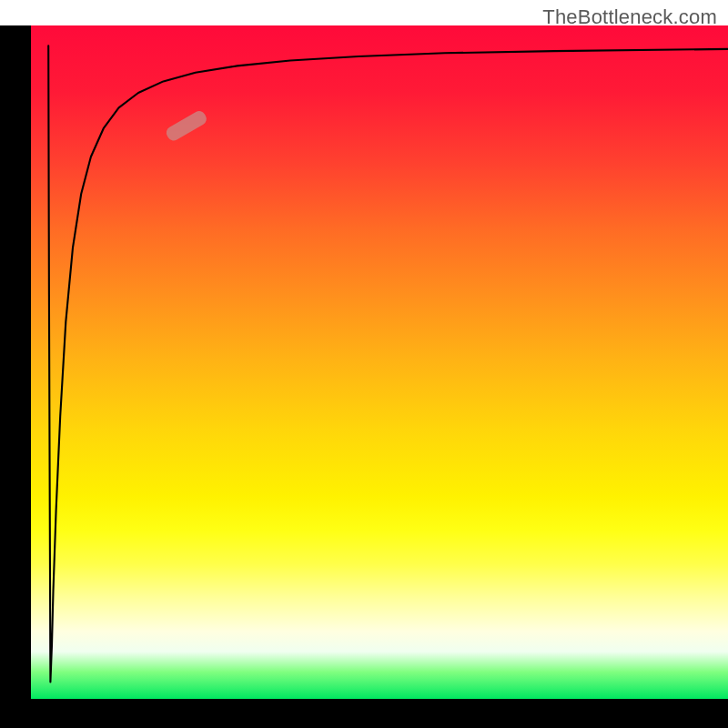  Describe the element at coordinates (15, 369) in the screenshot. I see `y-axis-bar` at that location.